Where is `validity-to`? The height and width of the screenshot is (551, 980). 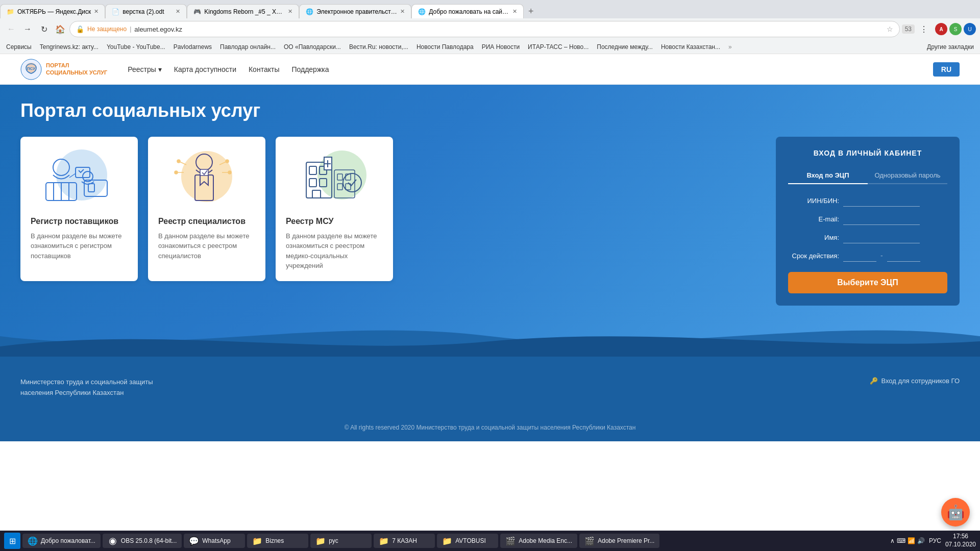 validity-to is located at coordinates (903, 256).